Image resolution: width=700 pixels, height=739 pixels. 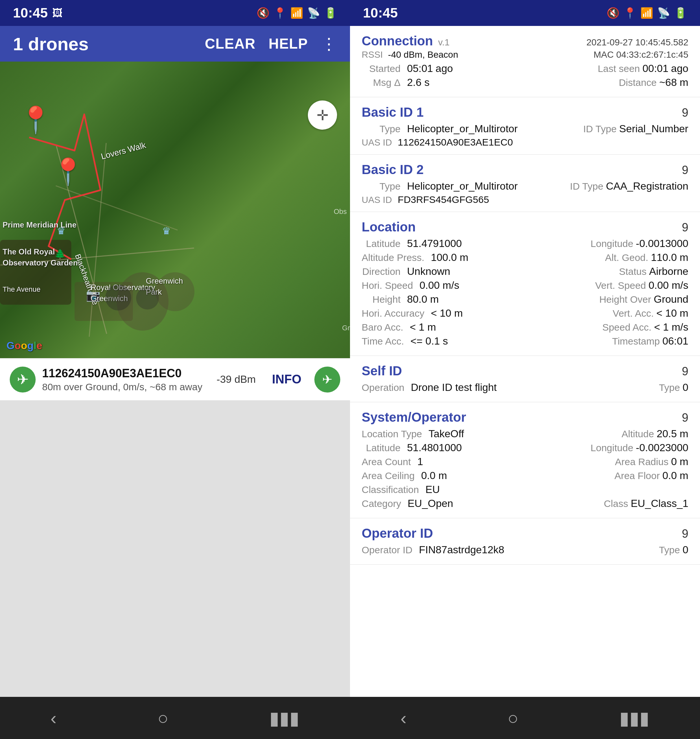 I want to click on drone-stats: 80m over Ground, 0m/s, ~68 m away, so click(x=126, y=387).